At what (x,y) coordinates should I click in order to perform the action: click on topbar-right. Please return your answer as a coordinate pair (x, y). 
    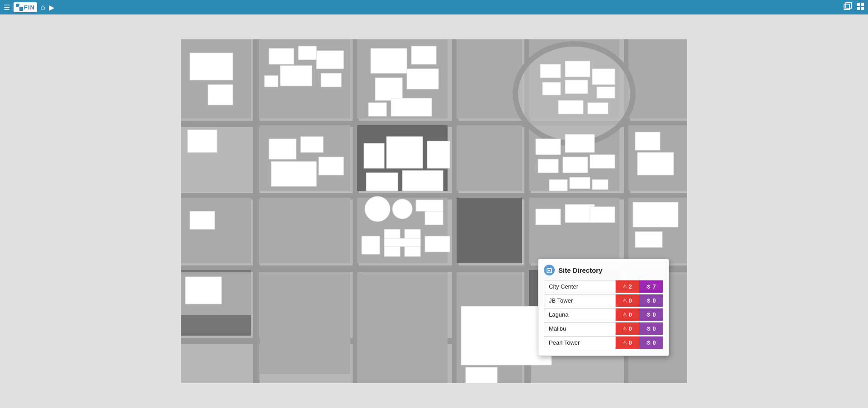
    Looking at the image, I should click on (854, 7).